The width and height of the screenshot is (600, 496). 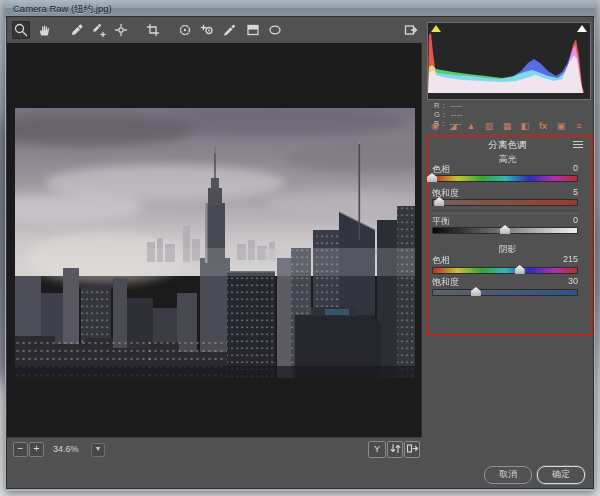 What do you see at coordinates (561, 475) in the screenshot?
I see `ok-button: 确定` at bounding box center [561, 475].